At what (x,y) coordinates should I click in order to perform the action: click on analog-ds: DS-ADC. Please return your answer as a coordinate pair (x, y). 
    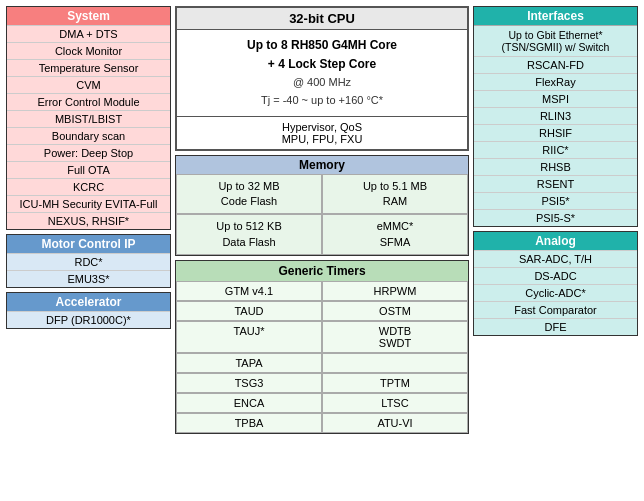
    Looking at the image, I should click on (556, 276).